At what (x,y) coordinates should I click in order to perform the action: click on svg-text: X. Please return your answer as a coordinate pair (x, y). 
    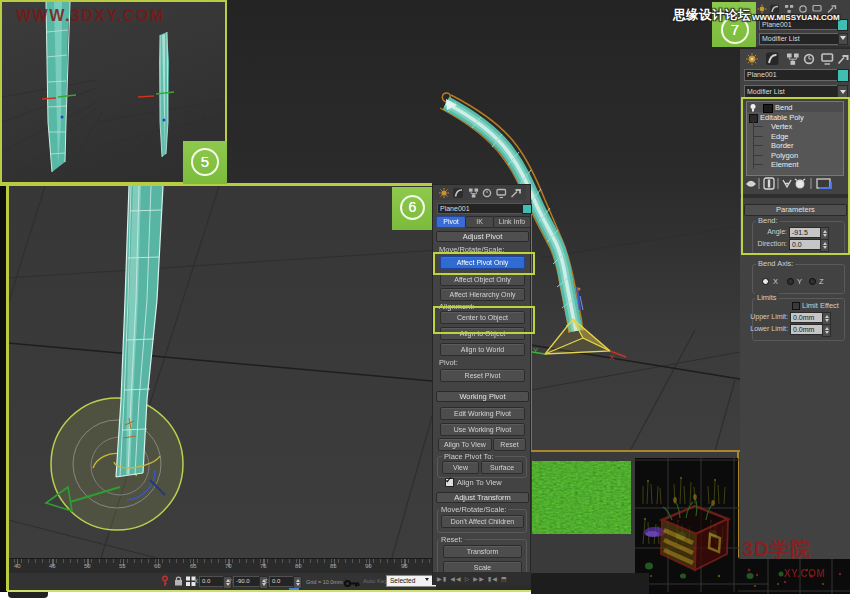
    Looking at the image, I should click on (612, 358).